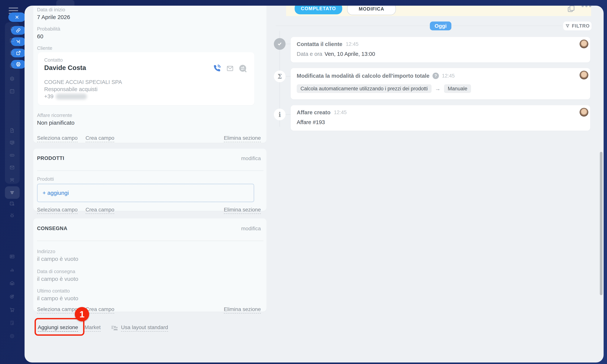  I want to click on delivery-date-label: Data di consegna, so click(56, 272).